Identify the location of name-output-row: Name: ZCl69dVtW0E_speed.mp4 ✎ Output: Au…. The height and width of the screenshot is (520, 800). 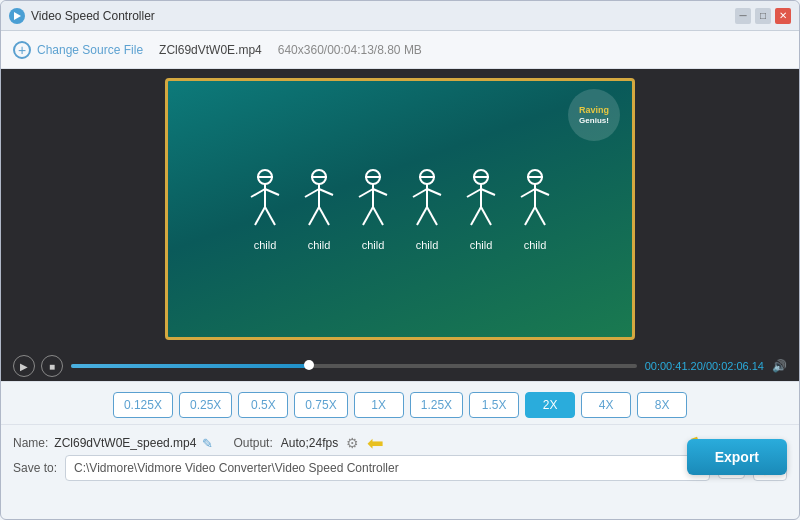
(400, 443).